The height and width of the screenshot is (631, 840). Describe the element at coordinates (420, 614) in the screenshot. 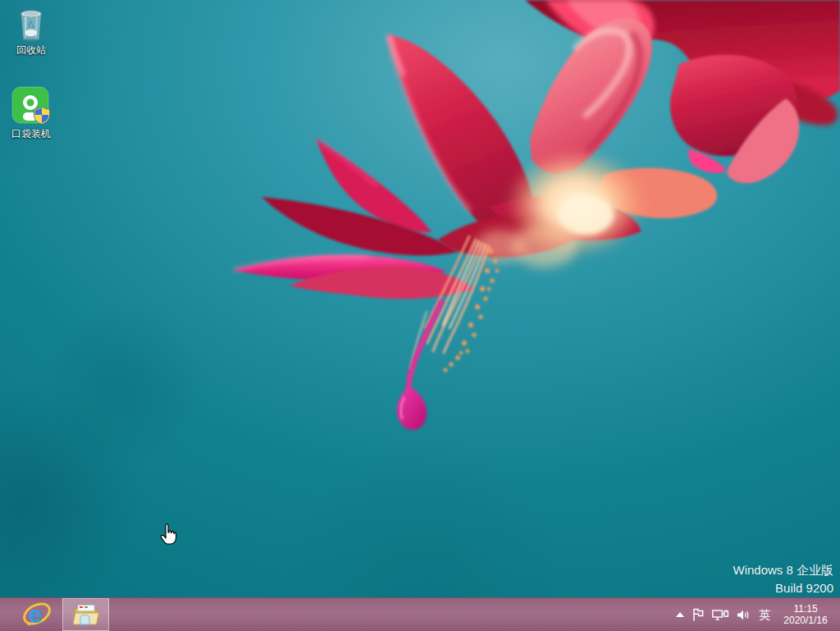

I see `taskbar: e` at that location.